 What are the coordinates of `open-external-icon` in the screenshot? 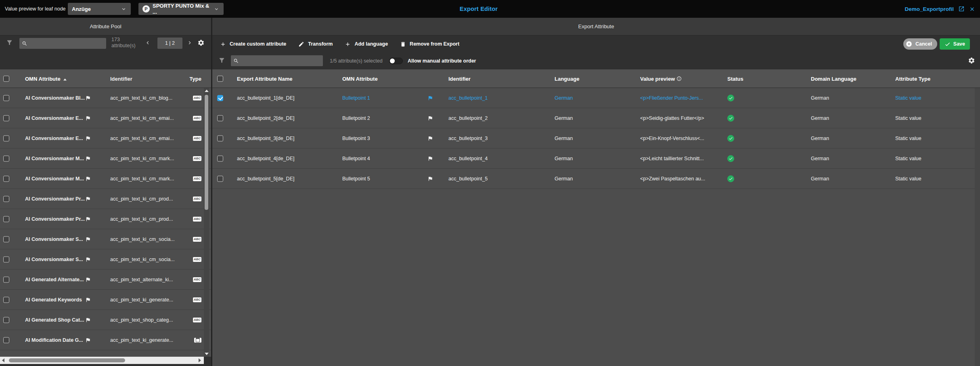 It's located at (961, 9).